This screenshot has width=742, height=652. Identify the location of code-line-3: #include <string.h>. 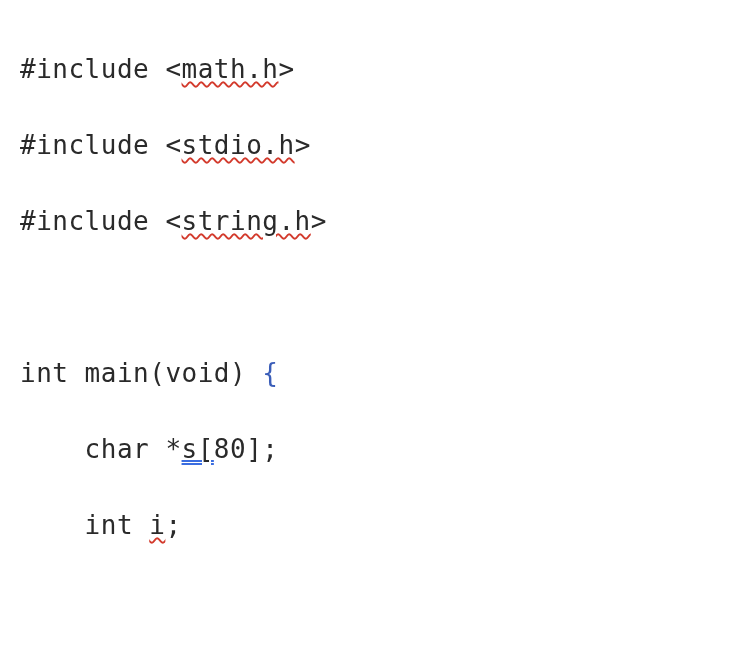
(381, 221).